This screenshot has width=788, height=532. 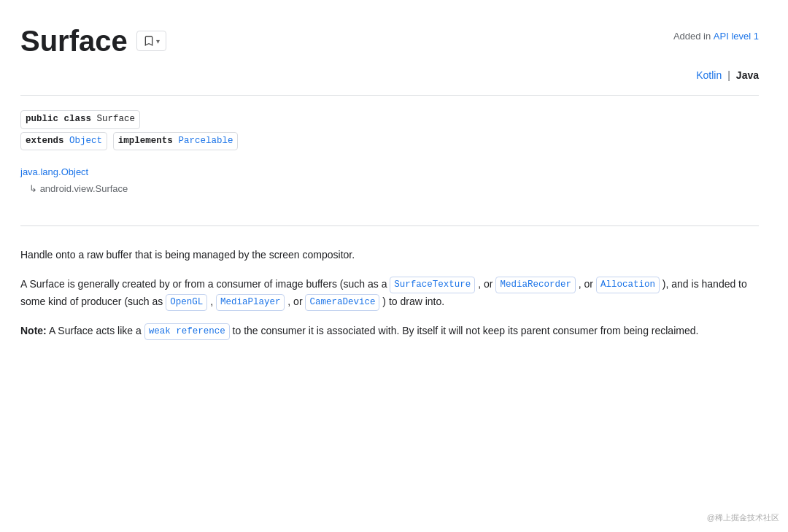 What do you see at coordinates (394, 190) in the screenshot?
I see `inheritance-child: ↳ android.view.Surface` at bounding box center [394, 190].